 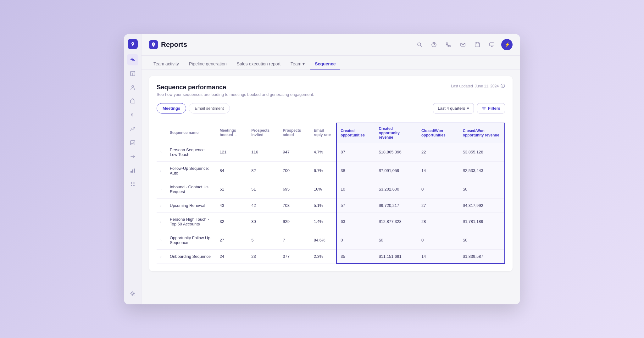 I want to click on sidebar-item-revenue: $, so click(x=133, y=115).